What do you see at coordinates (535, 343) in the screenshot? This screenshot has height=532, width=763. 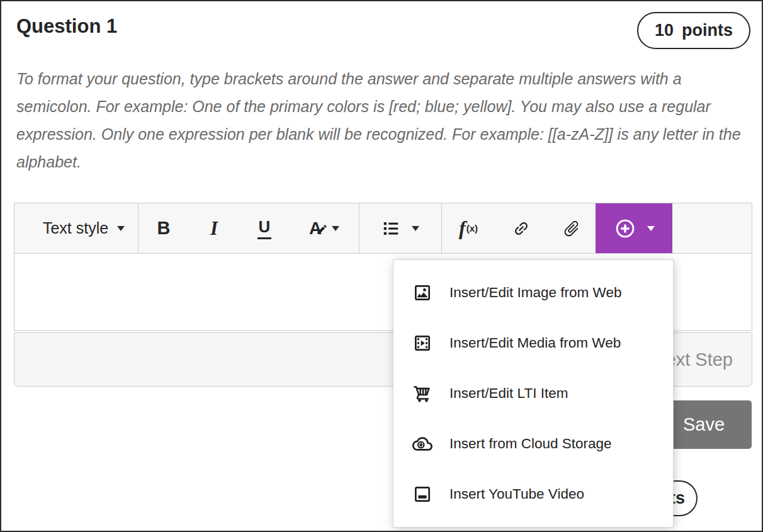 I see `menu-item-label: Insert/Edit Media from Web` at bounding box center [535, 343].